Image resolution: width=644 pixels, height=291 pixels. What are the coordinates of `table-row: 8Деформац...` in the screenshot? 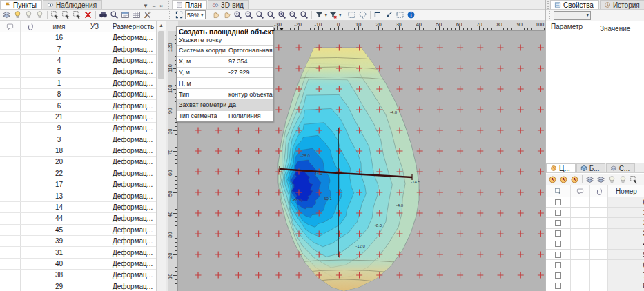 It's located at (79, 94).